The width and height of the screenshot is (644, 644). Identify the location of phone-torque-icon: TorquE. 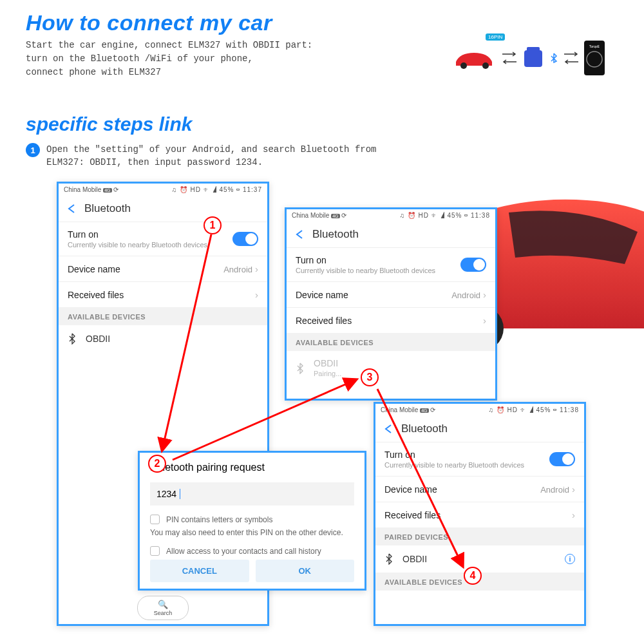
(594, 58).